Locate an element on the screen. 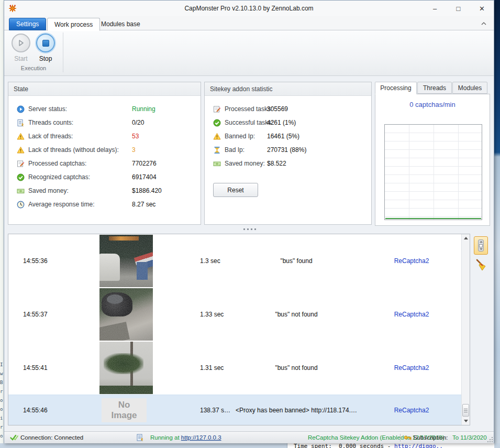  state-row-recognized-captchas: Recognized captchas:6917404 is located at coordinates (105, 177).